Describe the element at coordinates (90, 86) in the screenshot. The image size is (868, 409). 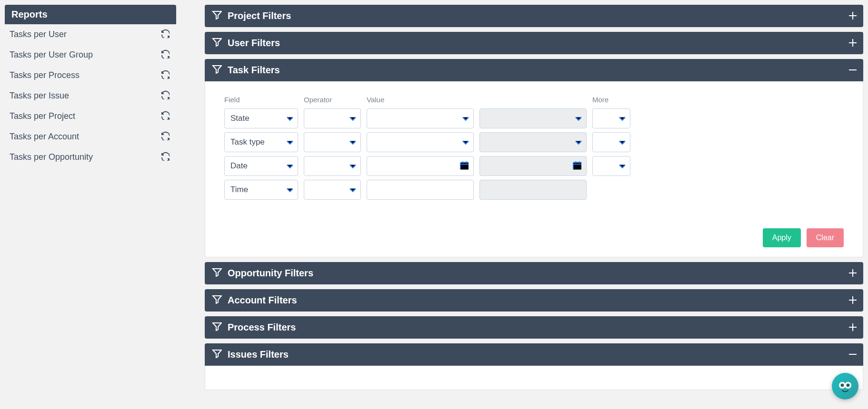
I see `reports-sidebar: Reports Tasks per UserTasks per User Gro…` at that location.